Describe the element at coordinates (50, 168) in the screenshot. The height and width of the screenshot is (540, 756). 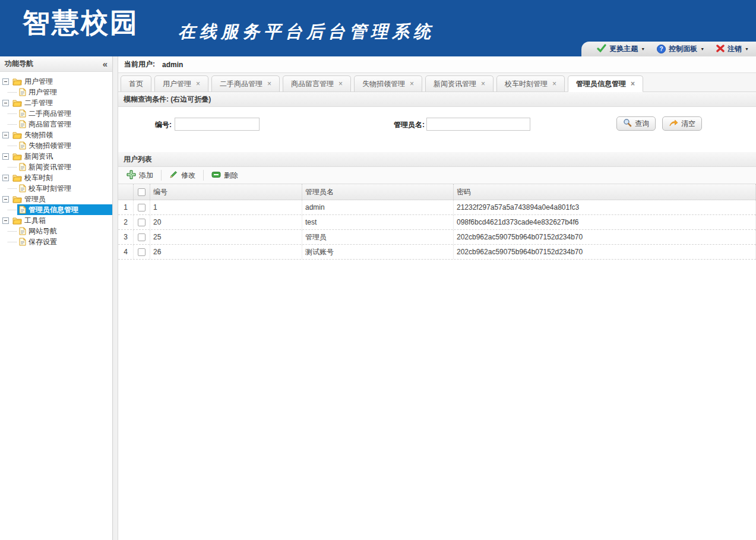
I see `tree-label: 新闻资讯管理` at that location.